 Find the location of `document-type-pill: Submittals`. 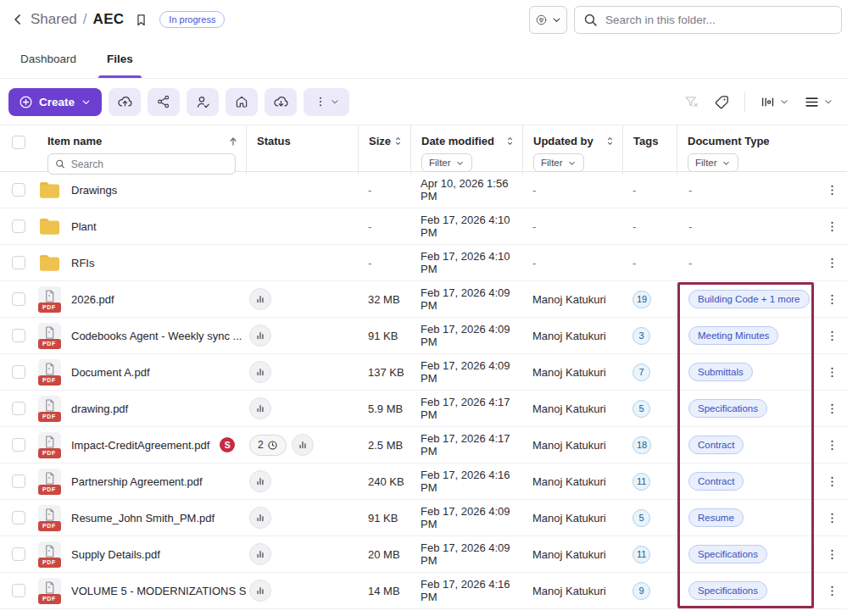

document-type-pill: Submittals is located at coordinates (721, 372).